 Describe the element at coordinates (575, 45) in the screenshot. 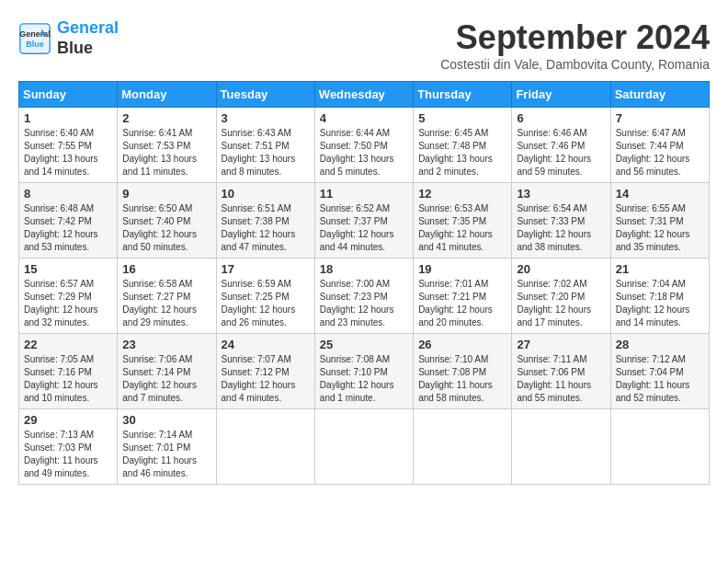

I see `title-block: September 2024 Costestii din Vale, Dambo…` at that location.